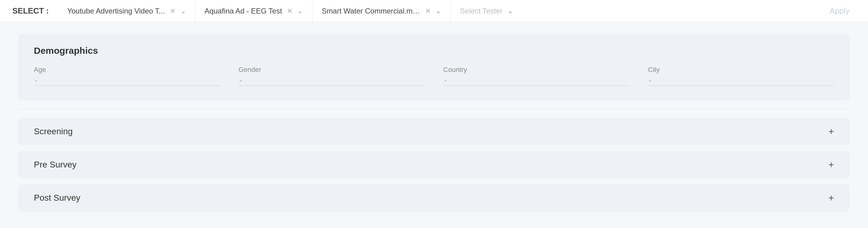 The height and width of the screenshot is (228, 868). I want to click on age-label: Age, so click(127, 70).